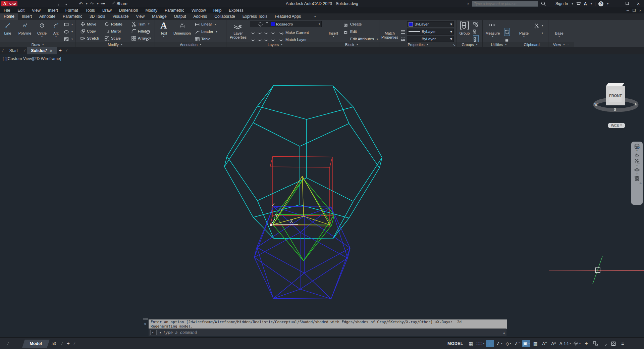  I want to click on import-button, so click(65, 4).